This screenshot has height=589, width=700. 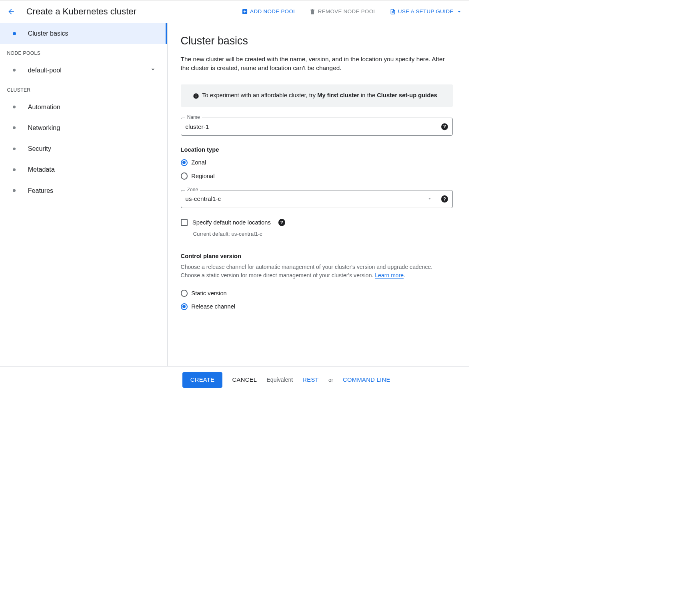 I want to click on banner-bold-2: Cluster set-up guides, so click(x=407, y=95).